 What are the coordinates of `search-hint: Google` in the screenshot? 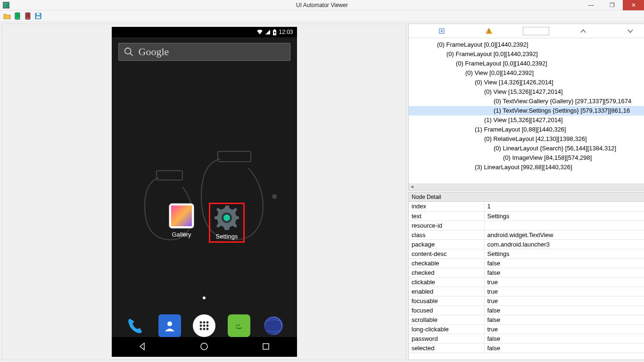 It's located at (154, 52).